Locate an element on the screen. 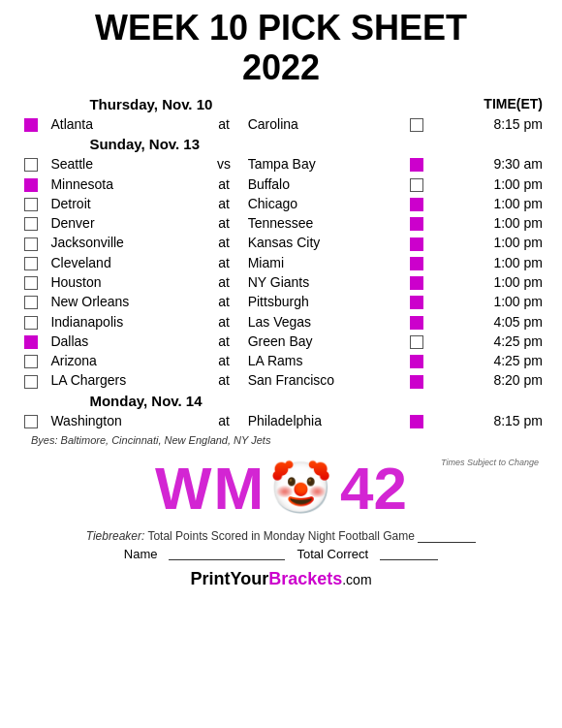 Image resolution: width=562 pixels, height=728 pixels. watermark-wm: WM is located at coordinates (210, 489).